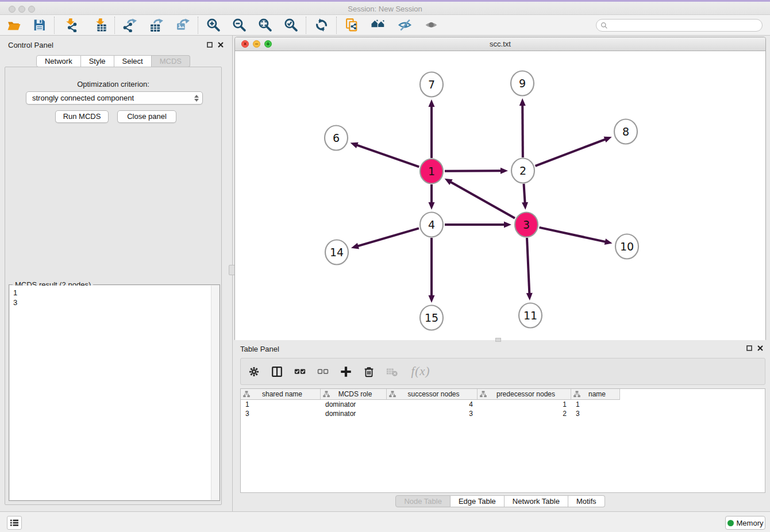 The height and width of the screenshot is (532, 770). I want to click on select-all-rows-icon, so click(300, 372).